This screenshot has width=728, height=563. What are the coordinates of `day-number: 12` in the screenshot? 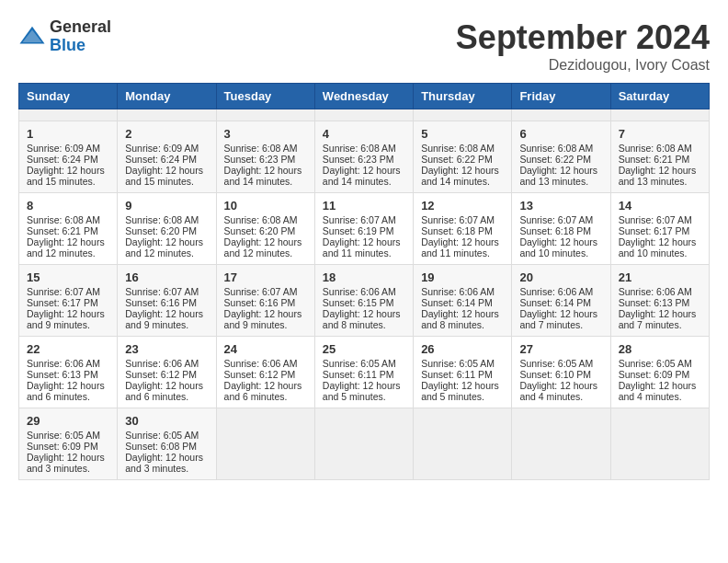 It's located at (462, 206).